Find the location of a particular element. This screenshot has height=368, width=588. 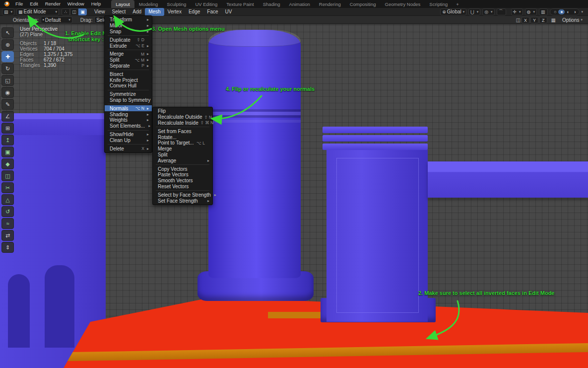

mesh-menu-item: Extrude⌥ E▸ is located at coordinates (128, 46).